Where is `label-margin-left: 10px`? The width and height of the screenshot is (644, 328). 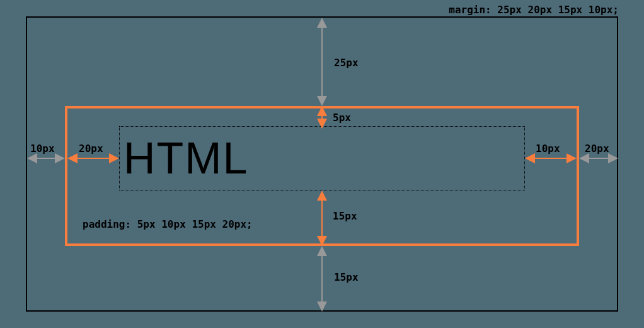
label-margin-left: 10px is located at coordinates (43, 149).